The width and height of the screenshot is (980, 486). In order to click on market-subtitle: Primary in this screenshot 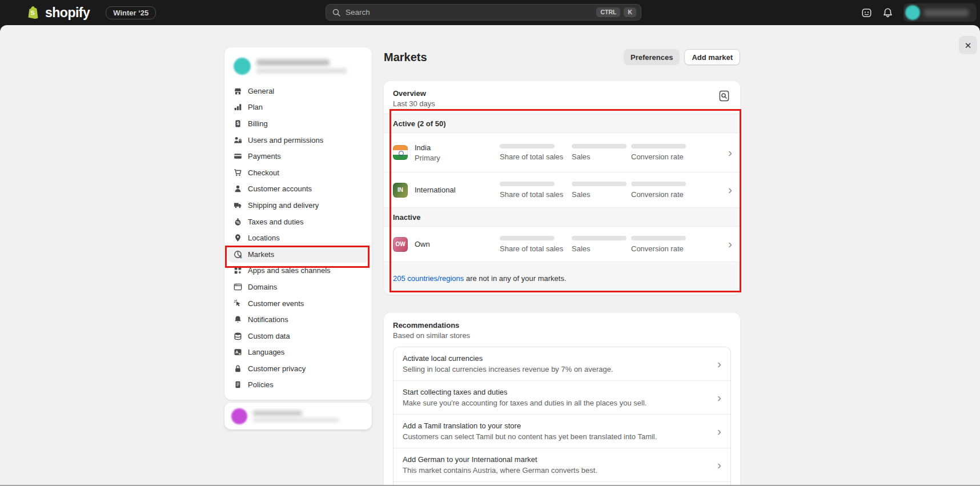, I will do `click(427, 158)`.